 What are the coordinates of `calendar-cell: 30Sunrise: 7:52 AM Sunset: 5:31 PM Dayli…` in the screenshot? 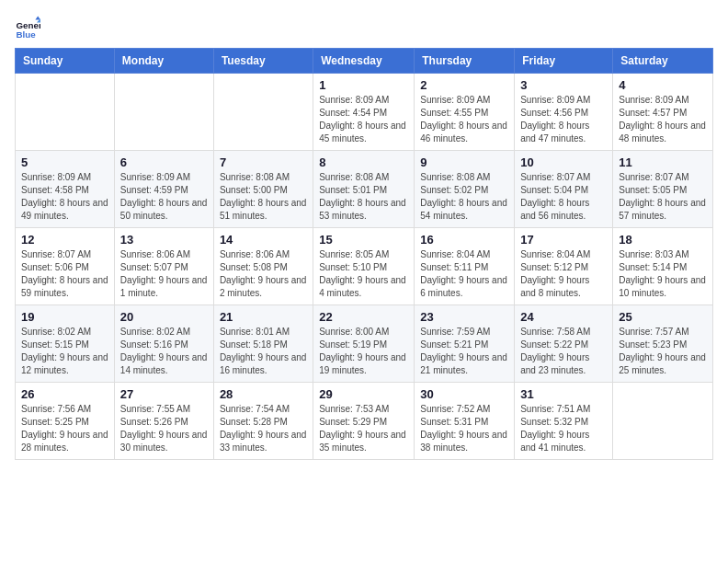 It's located at (465, 421).